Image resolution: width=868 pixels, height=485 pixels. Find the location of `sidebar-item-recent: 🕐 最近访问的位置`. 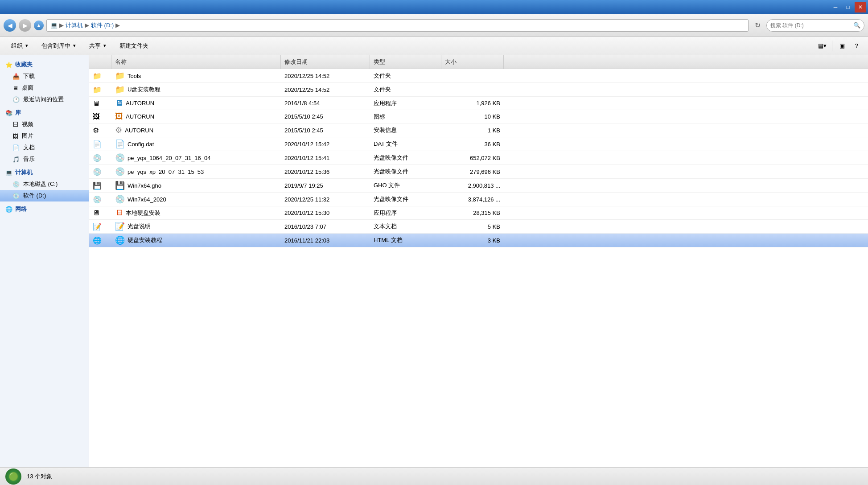

sidebar-item-recent: 🕐 最近访问的位置 is located at coordinates (45, 99).